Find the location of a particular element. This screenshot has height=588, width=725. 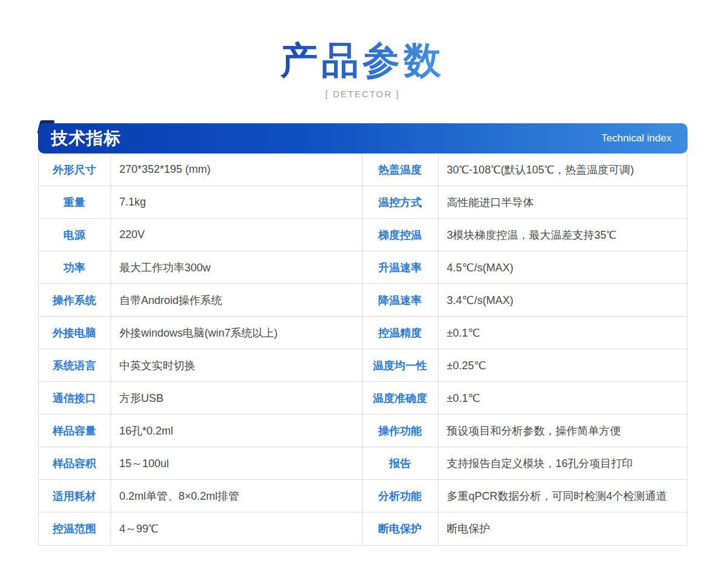

spec-label: 断电保护 is located at coordinates (401, 529).